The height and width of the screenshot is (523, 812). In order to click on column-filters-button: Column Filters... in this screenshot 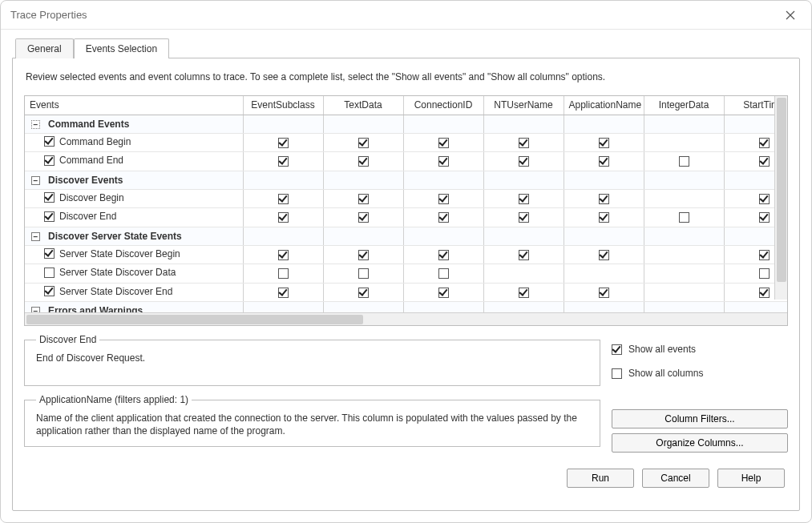, I will do `click(700, 419)`.